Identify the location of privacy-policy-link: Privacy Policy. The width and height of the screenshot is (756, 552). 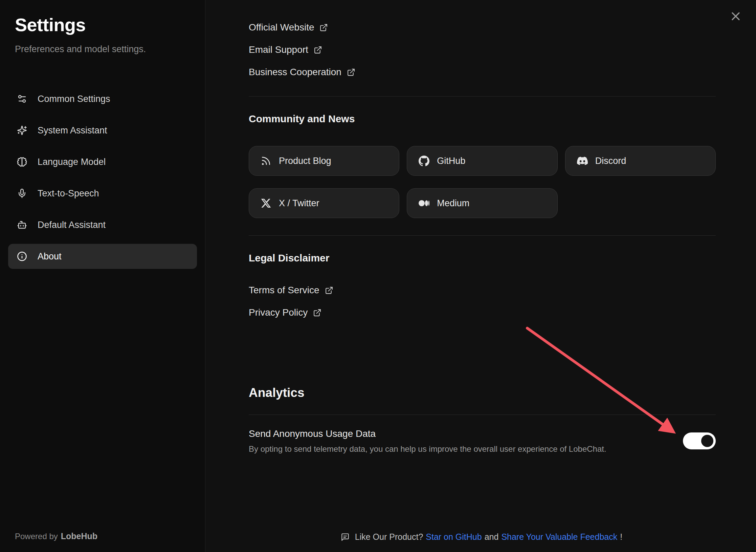
(285, 313).